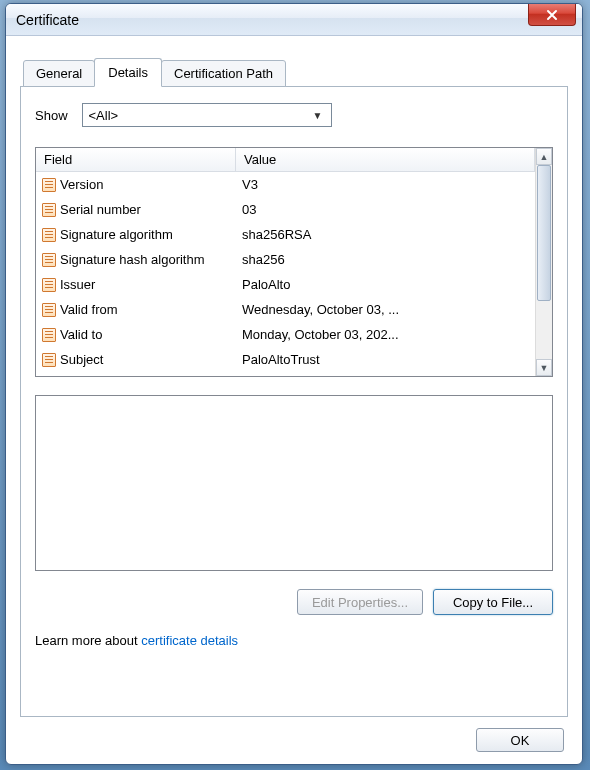  I want to click on field-value: PaloAlto, so click(386, 284).